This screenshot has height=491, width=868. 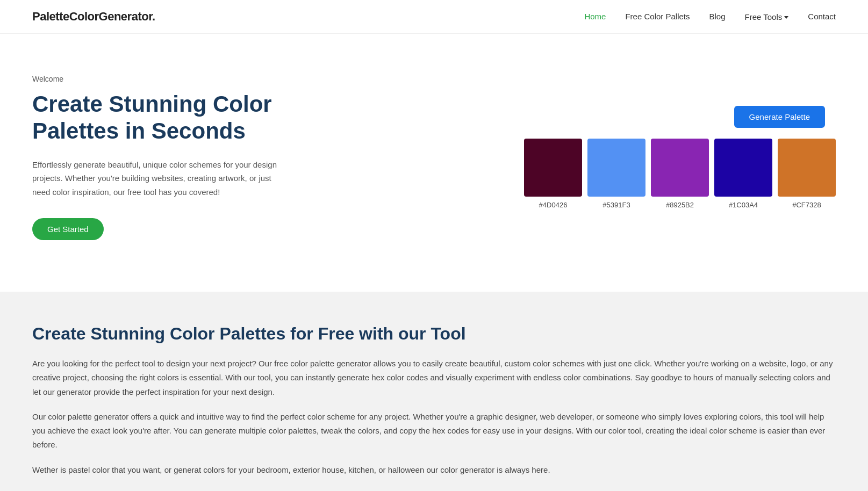 What do you see at coordinates (807, 174) in the screenshot?
I see `swatch-item: #CF7328` at bounding box center [807, 174].